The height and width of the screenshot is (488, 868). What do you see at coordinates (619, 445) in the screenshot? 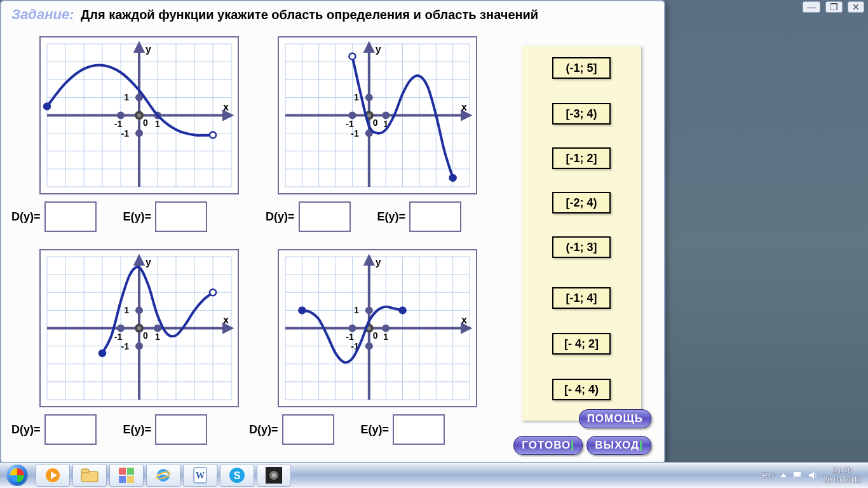
I see `exit-button: ВЫХОД|` at bounding box center [619, 445].